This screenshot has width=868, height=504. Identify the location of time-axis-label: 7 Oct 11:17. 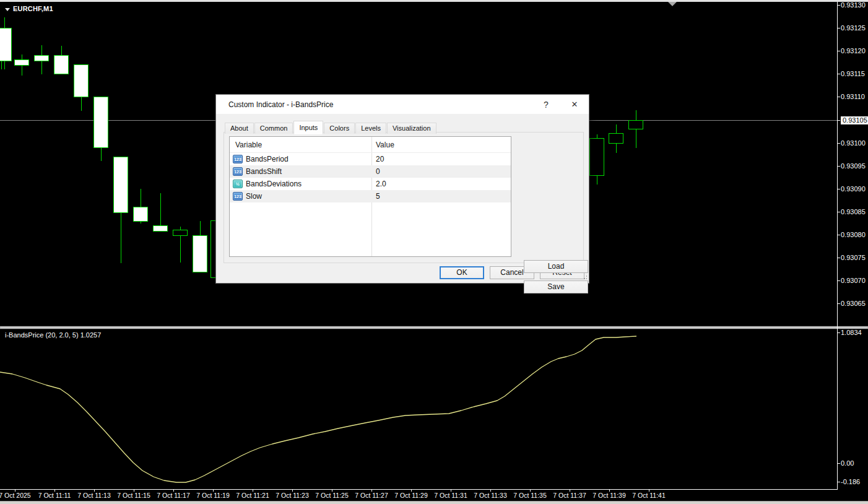
(173, 495).